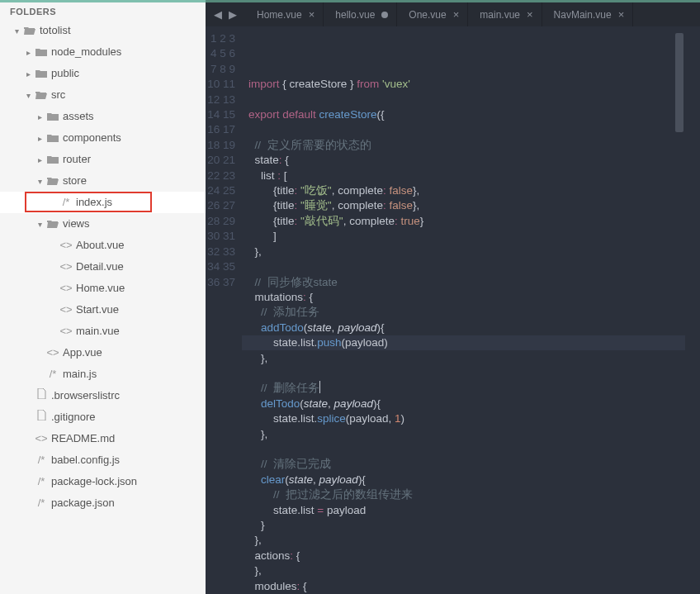 This screenshot has width=700, height=594. What do you see at coordinates (233, 15) in the screenshot?
I see `nav-forward-icon: ▶` at bounding box center [233, 15].